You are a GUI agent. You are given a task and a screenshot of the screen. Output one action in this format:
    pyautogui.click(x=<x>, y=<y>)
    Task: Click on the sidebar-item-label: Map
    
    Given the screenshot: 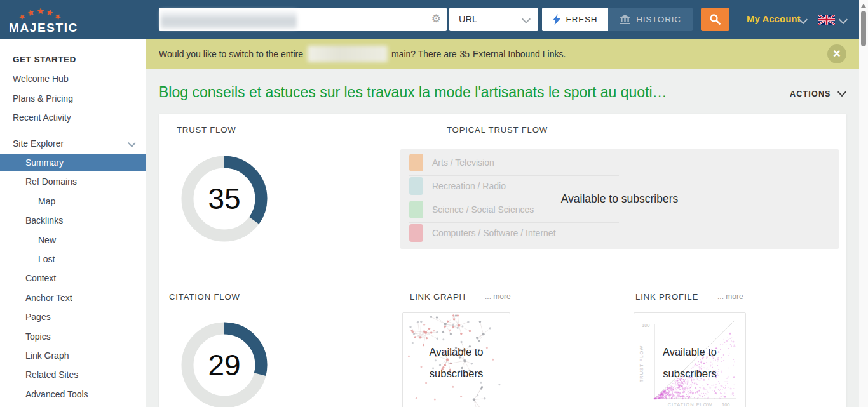 What is the action you would take?
    pyautogui.click(x=47, y=201)
    